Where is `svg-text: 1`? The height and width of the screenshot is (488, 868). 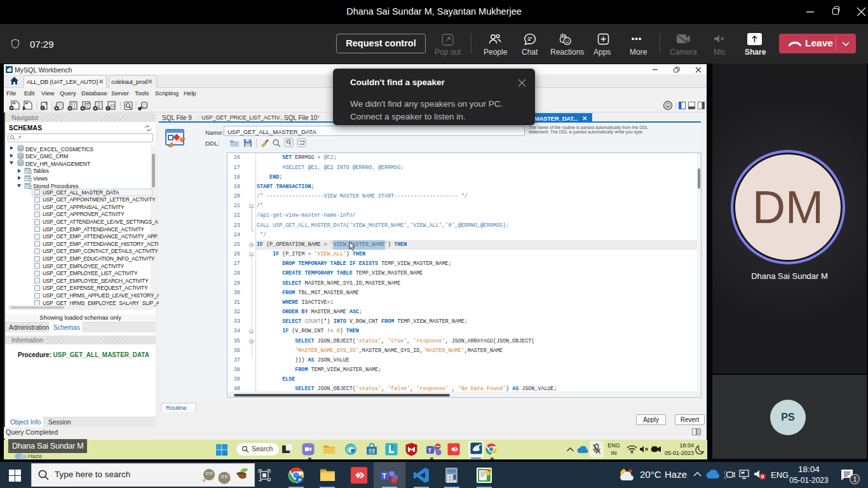
svg-text: 1 is located at coordinates (855, 479).